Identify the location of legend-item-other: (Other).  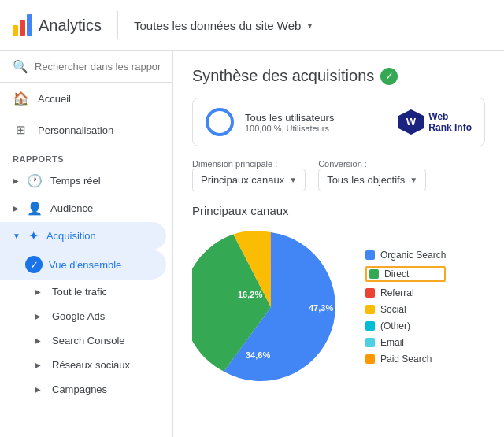
(406, 326).